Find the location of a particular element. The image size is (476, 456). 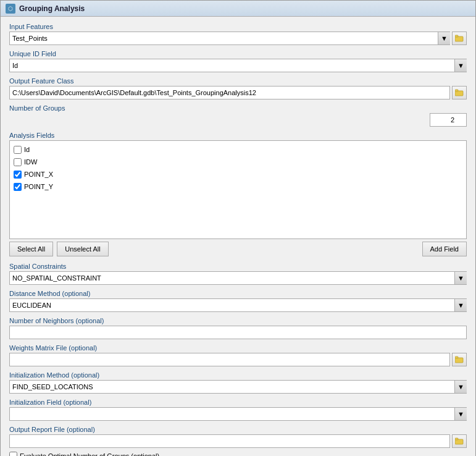

folder-icon-output is located at coordinates (459, 93).